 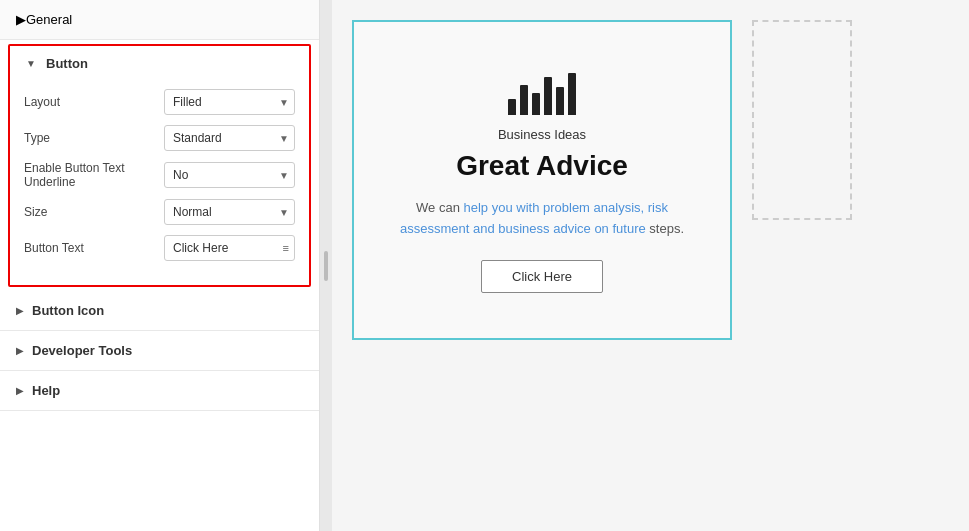 What do you see at coordinates (542, 91) in the screenshot?
I see `chart-icon` at bounding box center [542, 91].